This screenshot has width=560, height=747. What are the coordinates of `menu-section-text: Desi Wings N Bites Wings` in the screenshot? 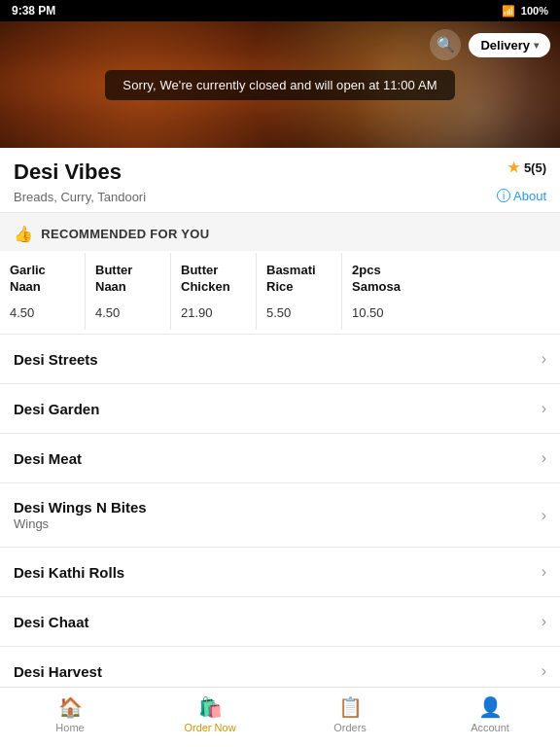 It's located at (80, 516).